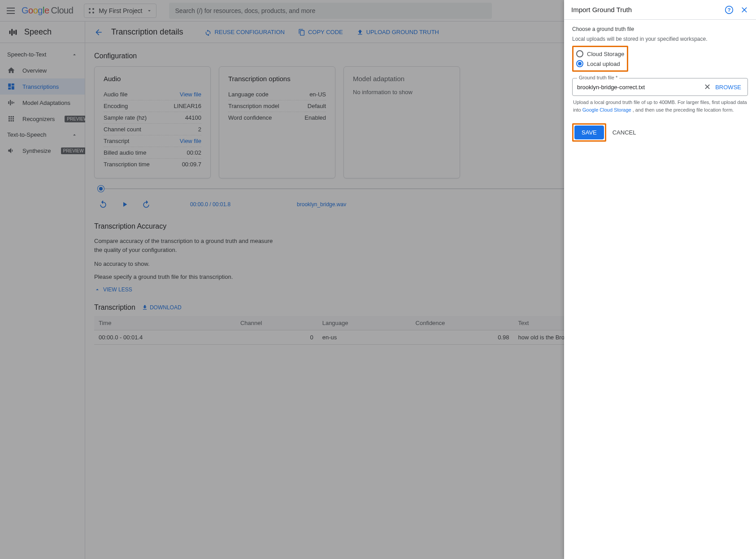 This screenshot has width=756, height=559. Describe the element at coordinates (729, 10) in the screenshot. I see `help-icon: ?` at that location.